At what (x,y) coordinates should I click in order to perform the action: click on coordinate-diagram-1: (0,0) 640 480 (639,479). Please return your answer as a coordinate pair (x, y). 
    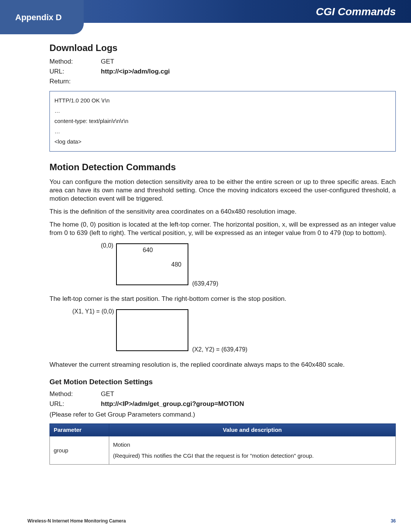
    Looking at the image, I should click on (223, 267).